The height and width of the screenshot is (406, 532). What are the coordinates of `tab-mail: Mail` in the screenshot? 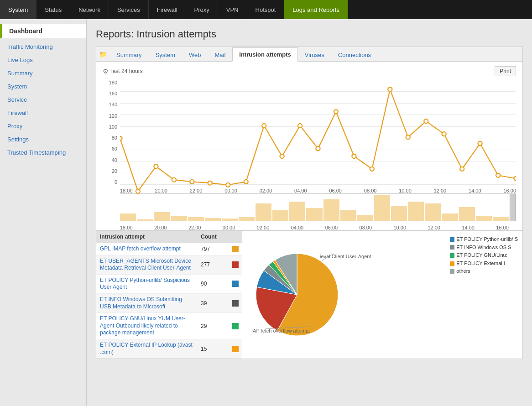 It's located at (220, 55).